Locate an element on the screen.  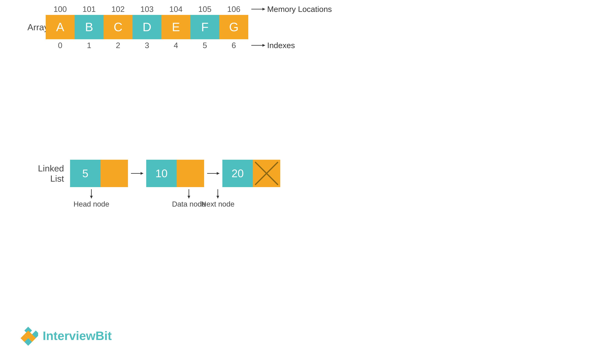
array-cell-F: F is located at coordinates (205, 27).